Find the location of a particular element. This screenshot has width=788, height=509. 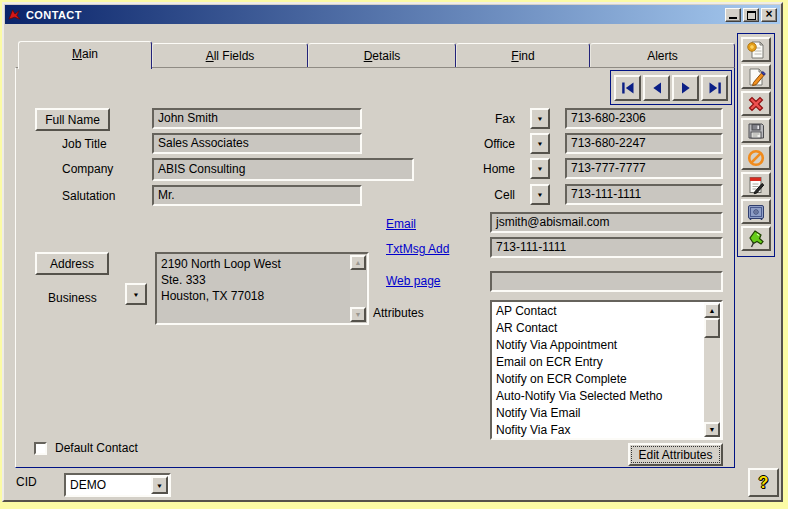

job-title-field: Sales Associates is located at coordinates (257, 144).